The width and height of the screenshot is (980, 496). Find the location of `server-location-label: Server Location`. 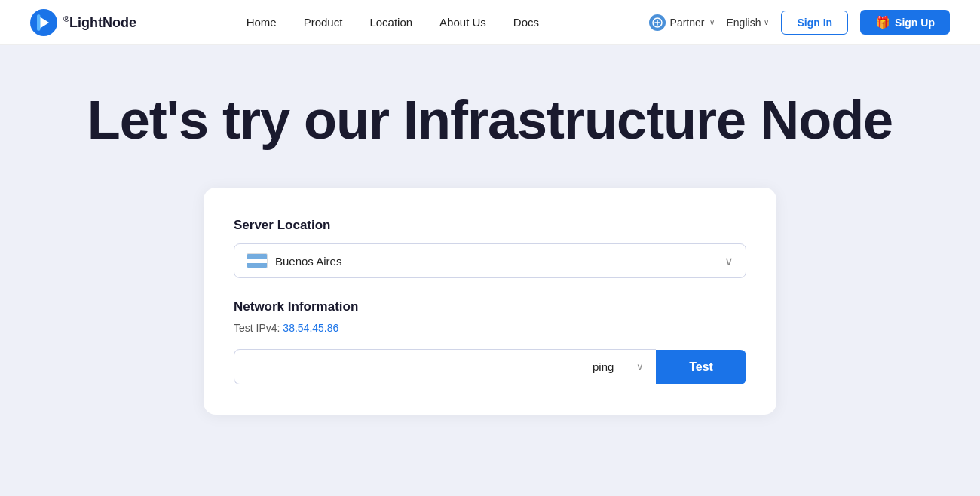

server-location-label: Server Location is located at coordinates (490, 225).